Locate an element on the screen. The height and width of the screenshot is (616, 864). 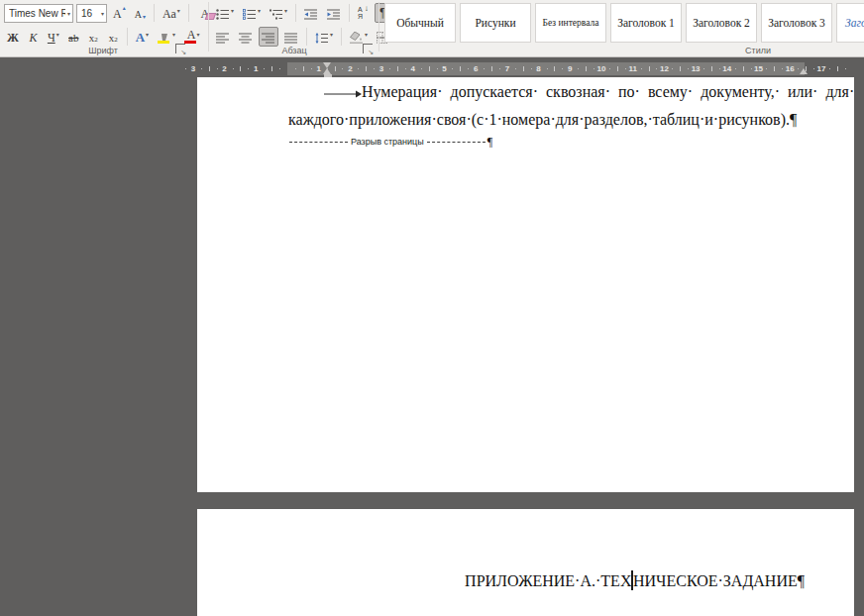
change-case-button: Аа ▾ is located at coordinates (171, 13).